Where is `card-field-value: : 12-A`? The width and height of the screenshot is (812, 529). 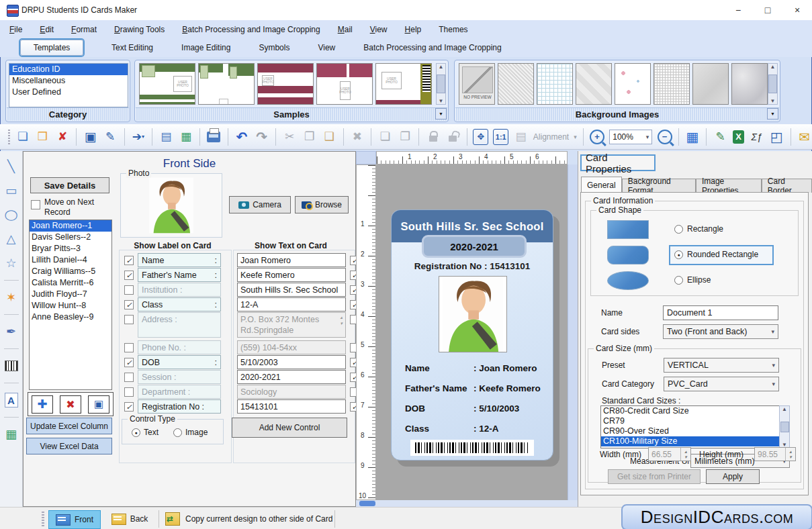 card-field-value: : 12-A is located at coordinates (486, 428).